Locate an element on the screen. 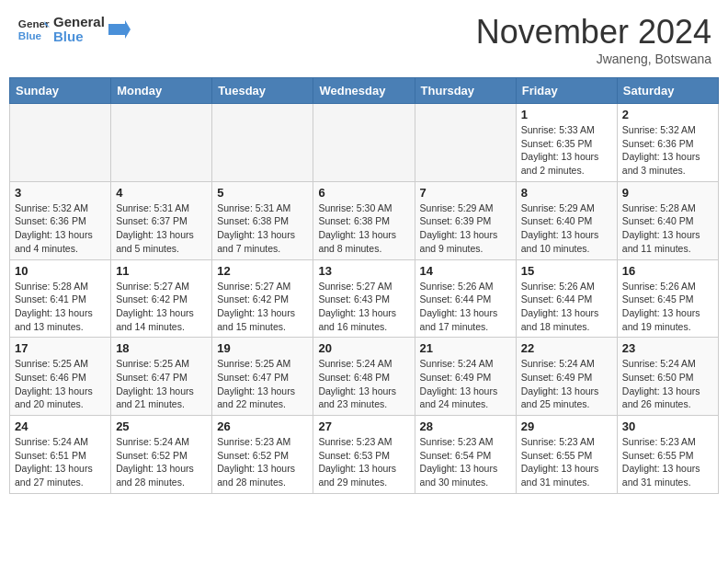 The height and width of the screenshot is (563, 728). weekday-header-thursday: Thursday is located at coordinates (465, 91).